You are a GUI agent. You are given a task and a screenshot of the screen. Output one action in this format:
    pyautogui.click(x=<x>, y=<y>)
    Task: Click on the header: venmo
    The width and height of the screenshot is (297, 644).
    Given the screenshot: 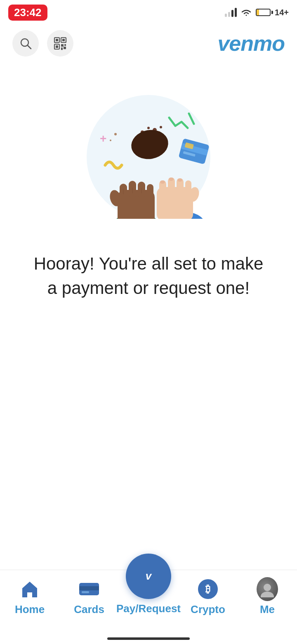 What is the action you would take?
    pyautogui.click(x=148, y=43)
    